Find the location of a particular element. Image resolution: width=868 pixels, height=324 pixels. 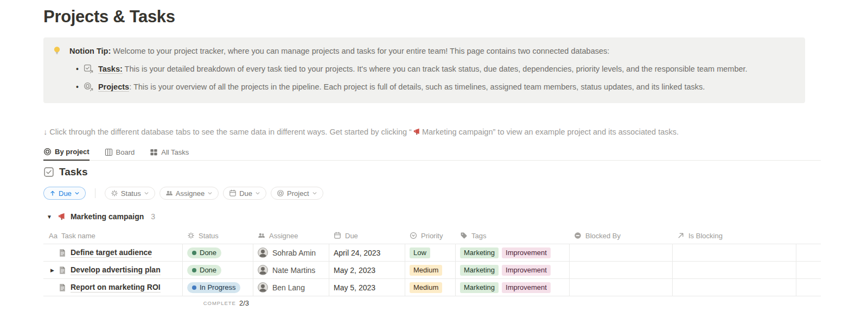

due-date: May 5, 2023 is located at coordinates (355, 288).